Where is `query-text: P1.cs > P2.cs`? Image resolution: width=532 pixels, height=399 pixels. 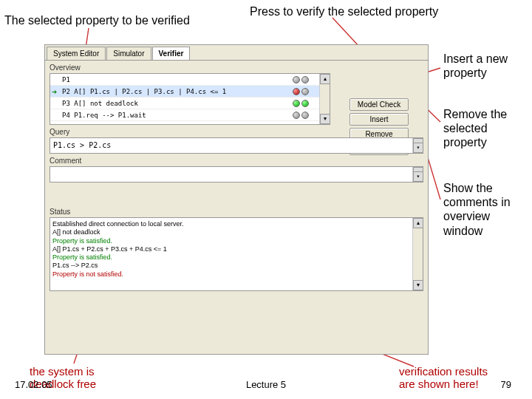
query-text: P1.cs > P2.cs is located at coordinates (82, 145).